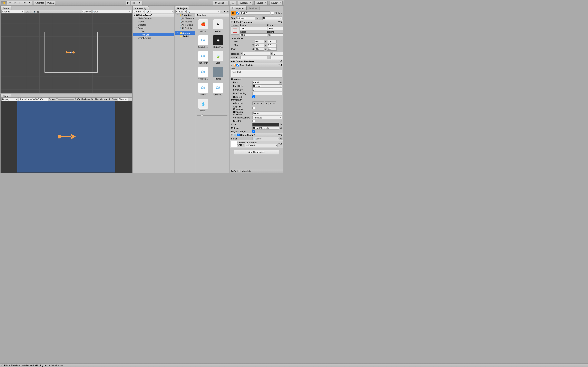 This screenshot has height=367, width=588. I want to click on pivot-local-button: ⊗ Local, so click(51, 3).